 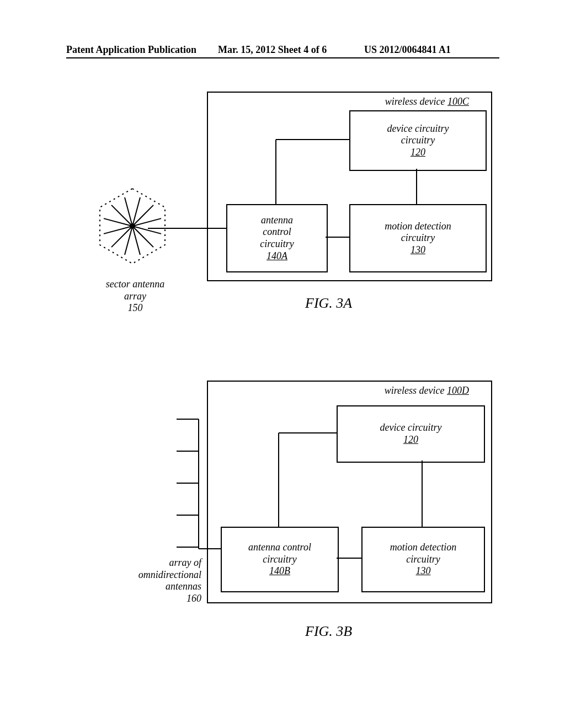 What do you see at coordinates (183, 586) in the screenshot?
I see `array-l3: antennas` at bounding box center [183, 586].